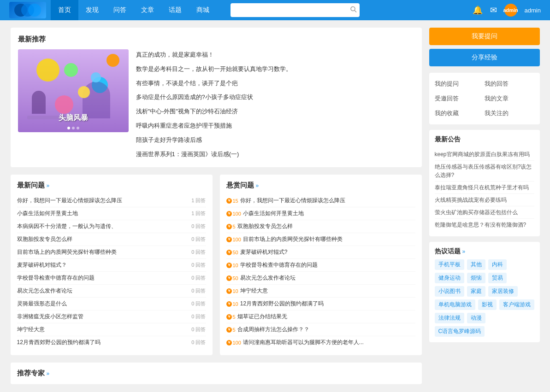  What do you see at coordinates (511, 10) in the screenshot?
I see `avatar: admin` at bounding box center [511, 10].